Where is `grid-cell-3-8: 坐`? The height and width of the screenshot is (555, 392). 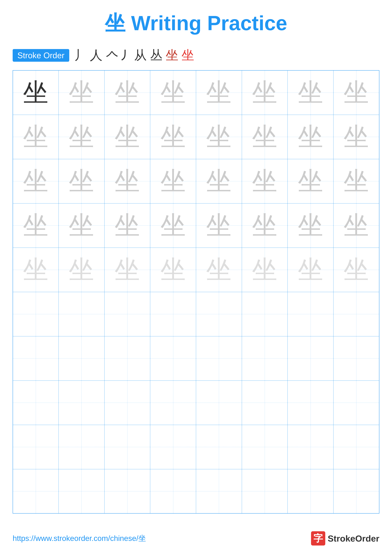 grid-cell-3-8: 坐 is located at coordinates (356, 181).